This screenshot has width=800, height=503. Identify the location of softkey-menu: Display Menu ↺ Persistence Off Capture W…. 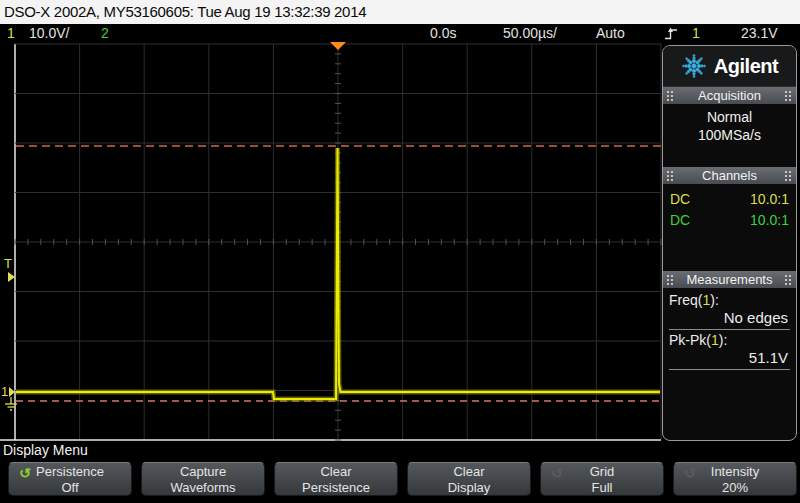
(400, 472).